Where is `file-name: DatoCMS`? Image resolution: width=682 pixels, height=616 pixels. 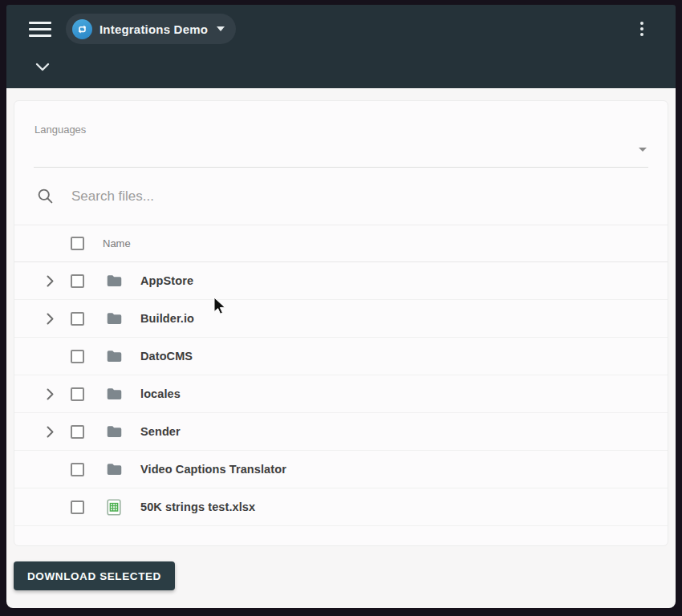 file-name: DatoCMS is located at coordinates (167, 356).